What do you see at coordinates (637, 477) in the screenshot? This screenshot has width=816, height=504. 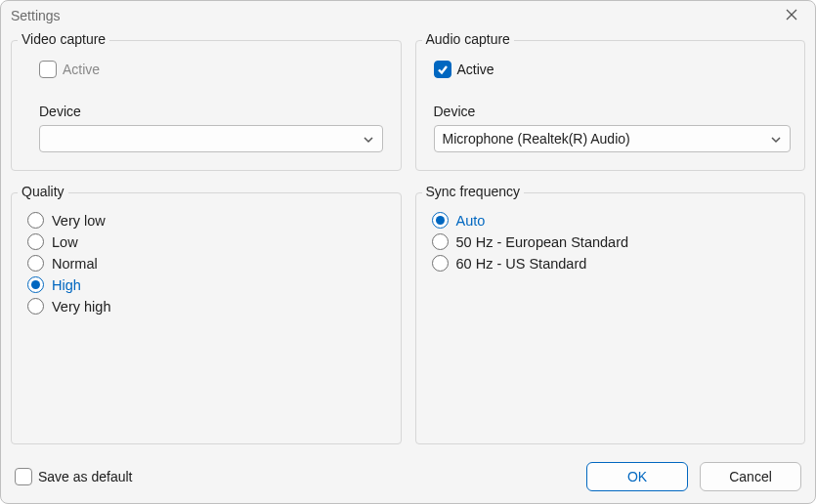 I see `ok-button: OK` at bounding box center [637, 477].